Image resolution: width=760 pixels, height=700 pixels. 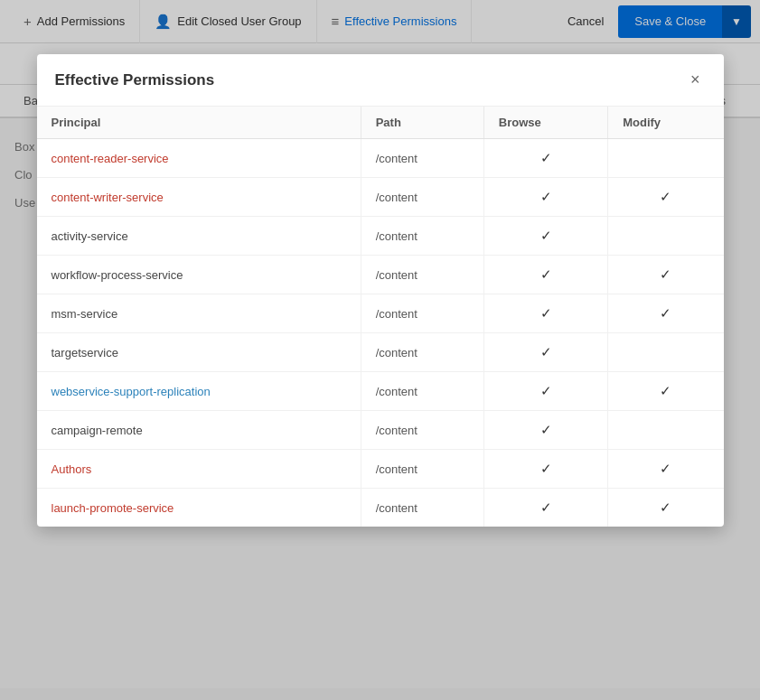 I want to click on principal-text: workflow-process-service, so click(x=117, y=275).